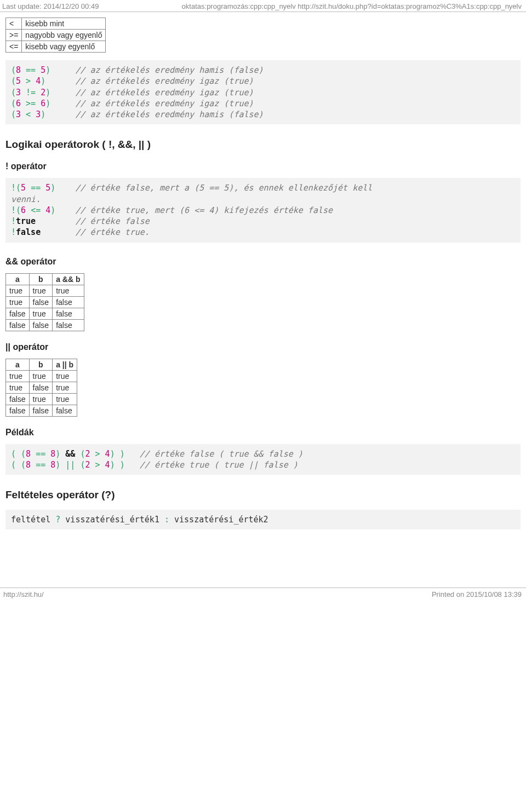 This screenshot has height=812, width=526. I want to click on heading-logical-operators: Logikai operátorok ( !, &&, || ), so click(263, 145).